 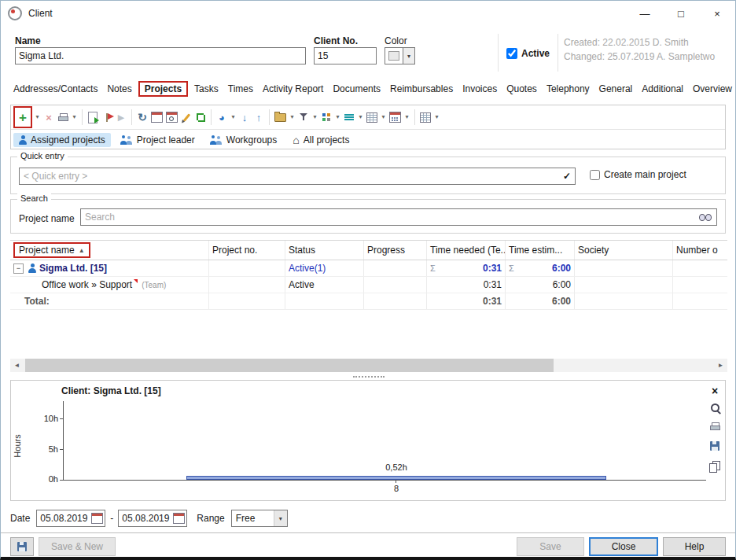 What do you see at coordinates (315, 117) in the screenshot?
I see `filter-dropdown-button: ▾` at bounding box center [315, 117].